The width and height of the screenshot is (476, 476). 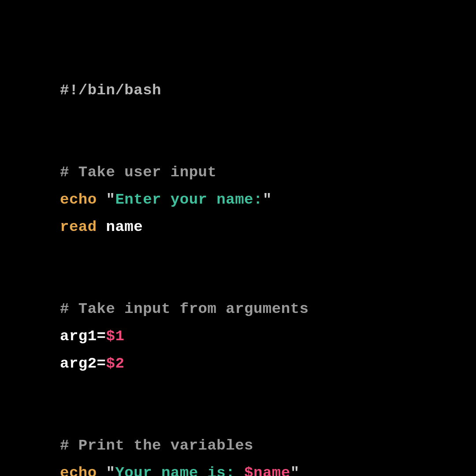 What do you see at coordinates (83, 364) in the screenshot?
I see `assignment-lhs: arg2=` at bounding box center [83, 364].